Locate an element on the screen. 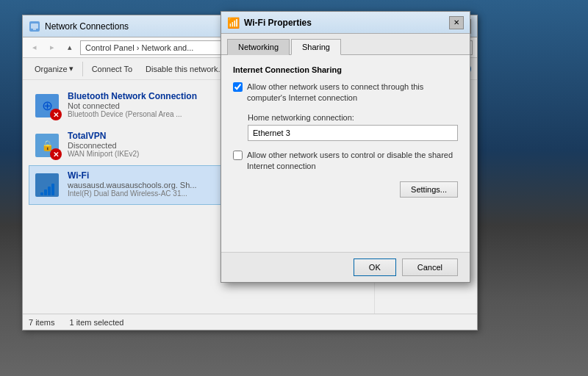 Image resolution: width=588 pixels, height=376 pixels. nc-titlebar-left: Network Connections is located at coordinates (79, 26).